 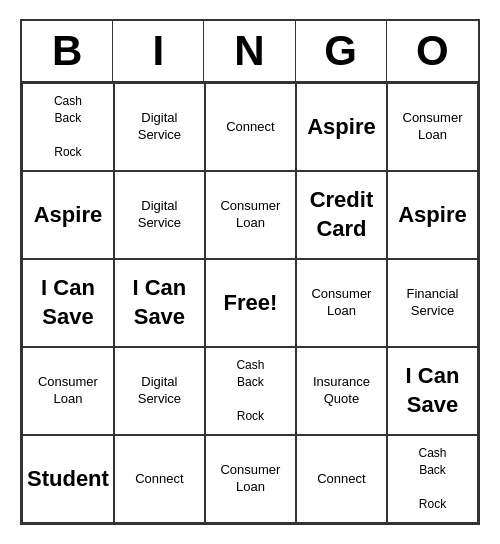 What do you see at coordinates (342, 51) in the screenshot?
I see `header-letter: G` at bounding box center [342, 51].